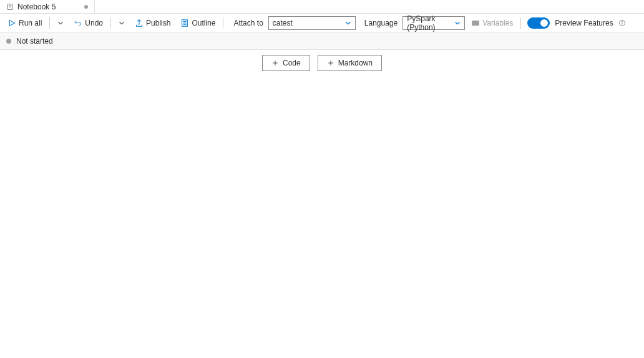  Describe the element at coordinates (139, 23) in the screenshot. I see `publish-icon` at that location.